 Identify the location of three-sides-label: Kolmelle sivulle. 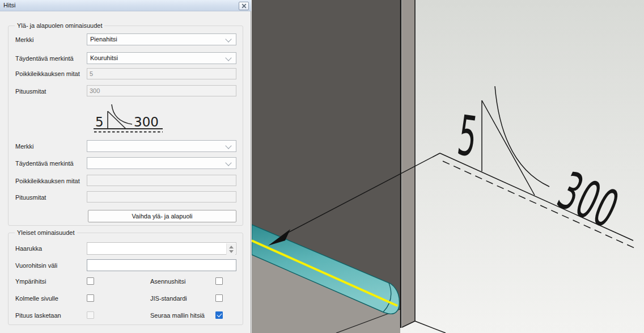
(37, 298).